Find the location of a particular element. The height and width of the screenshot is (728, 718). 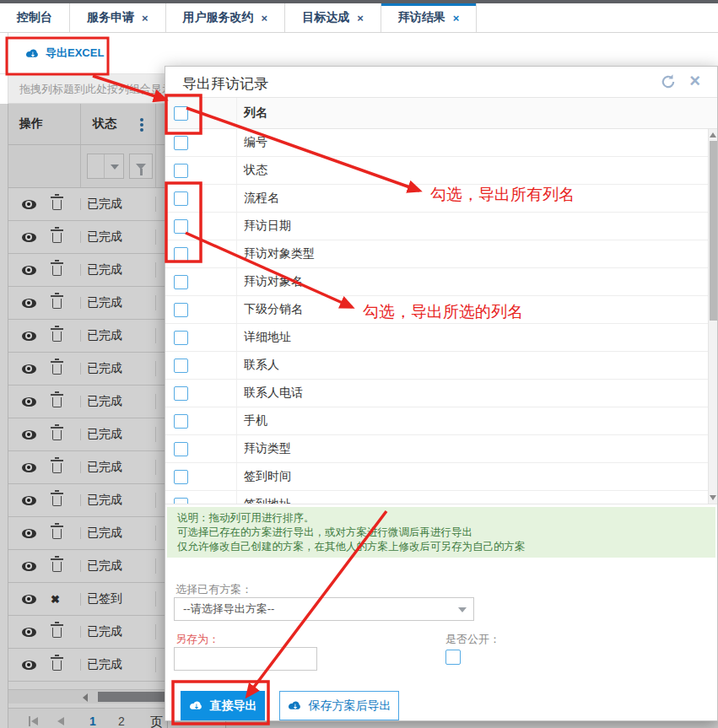

save-then-export-button: 保存方案后导出 is located at coordinates (339, 705).